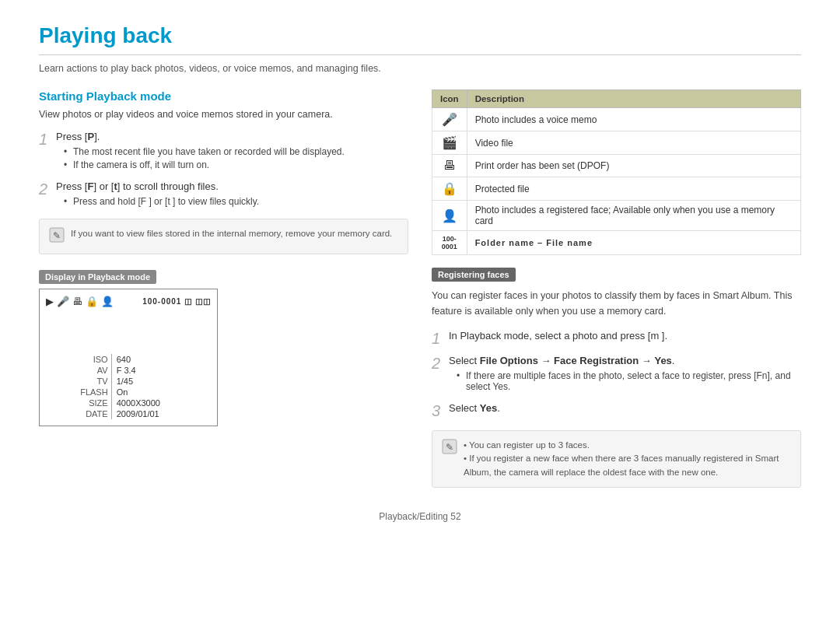 This screenshot has width=840, height=634. Describe the element at coordinates (128, 381) in the screenshot. I see `info-row-tv: TV 1/45` at that location.